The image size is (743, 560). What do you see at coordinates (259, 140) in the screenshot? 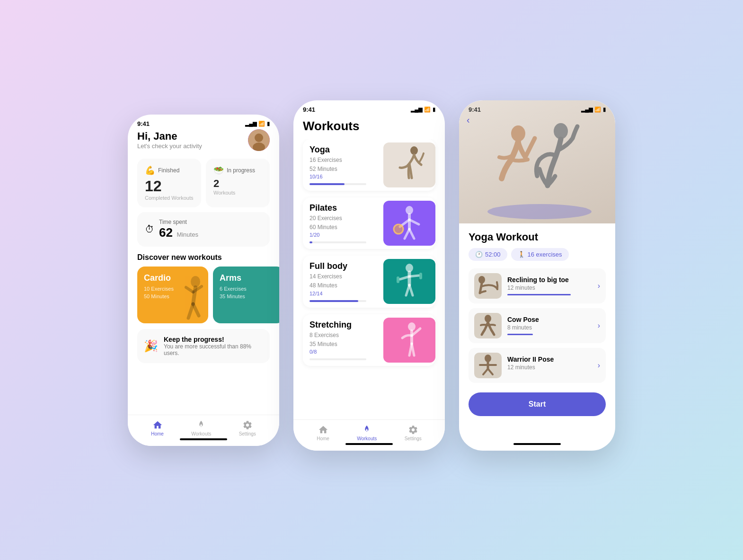
I see `avatar-image` at bounding box center [259, 140].